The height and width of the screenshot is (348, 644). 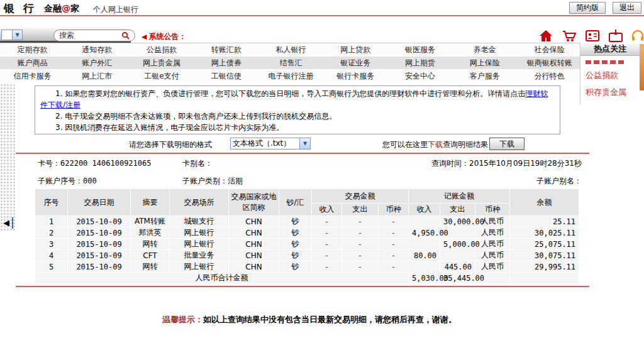 What do you see at coordinates (94, 163) in the screenshot?
I see `card-number-field: 卡号：622200 1406100921065` at bounding box center [94, 163].